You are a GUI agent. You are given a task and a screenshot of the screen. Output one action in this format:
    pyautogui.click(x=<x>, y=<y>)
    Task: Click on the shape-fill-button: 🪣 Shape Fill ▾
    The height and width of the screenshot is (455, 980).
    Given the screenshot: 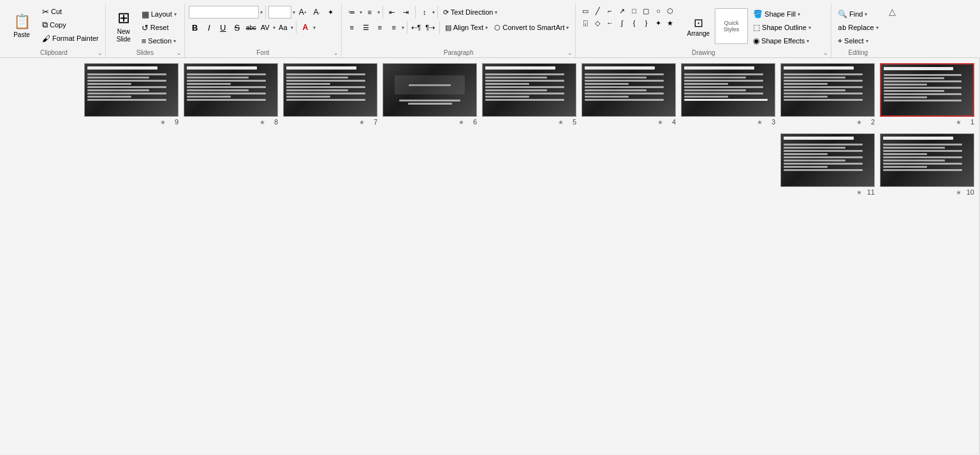 What is the action you would take?
    pyautogui.click(x=789, y=14)
    